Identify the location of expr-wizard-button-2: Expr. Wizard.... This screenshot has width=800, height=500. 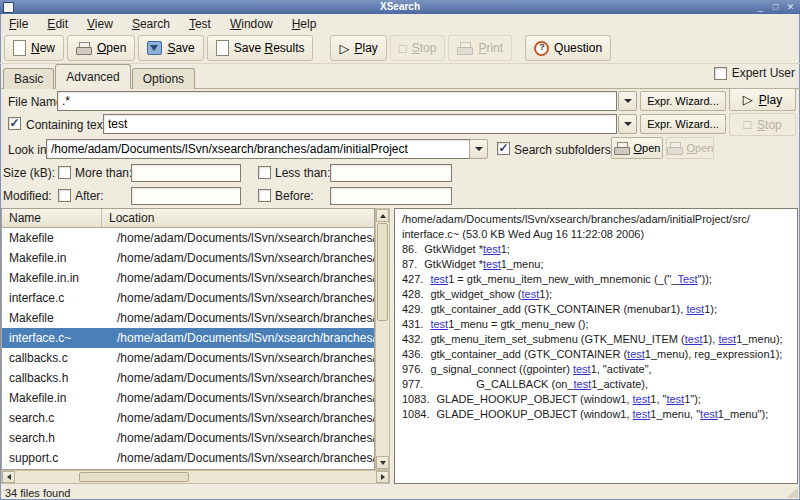
(683, 124).